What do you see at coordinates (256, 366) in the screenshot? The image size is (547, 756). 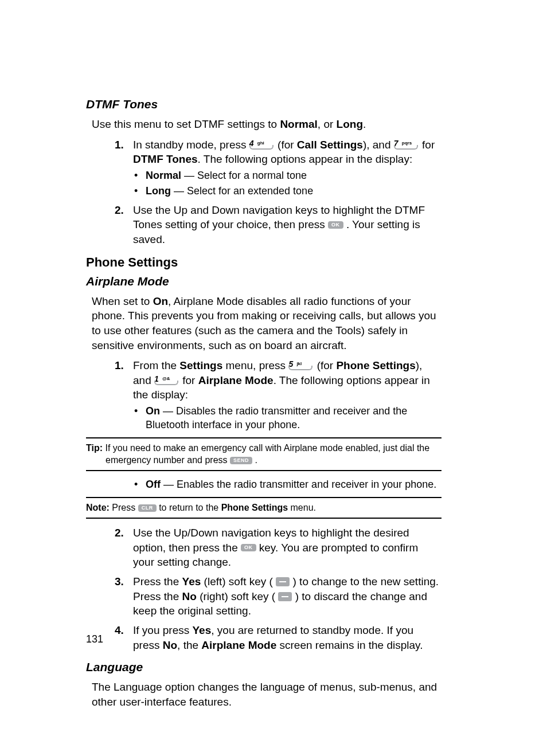 I see `text: menu, press` at bounding box center [256, 366].